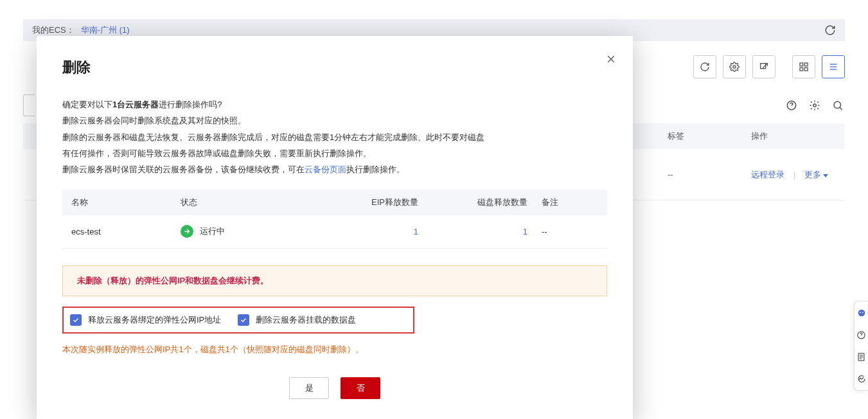  I want to click on float-chat-icon, so click(862, 379).